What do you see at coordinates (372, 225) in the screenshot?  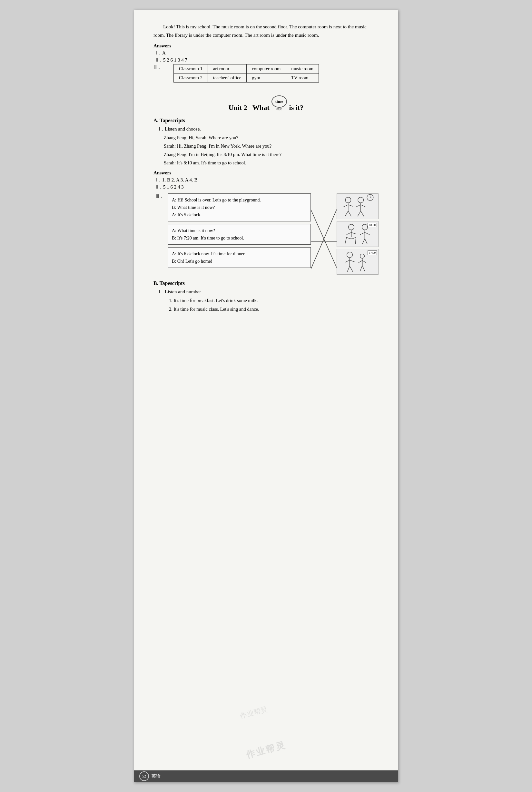 I see `time-badge-2: 18:00` at bounding box center [372, 225].